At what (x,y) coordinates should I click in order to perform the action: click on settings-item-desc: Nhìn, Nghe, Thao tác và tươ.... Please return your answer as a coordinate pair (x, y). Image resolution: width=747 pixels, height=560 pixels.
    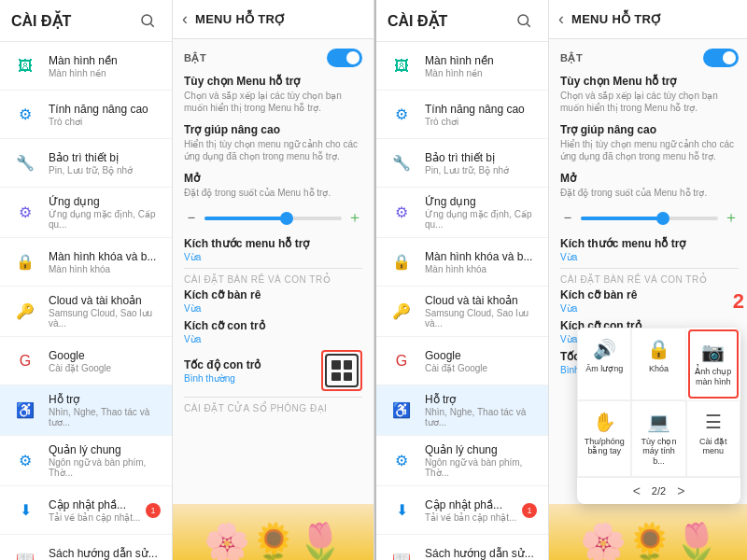
    Looking at the image, I should click on (481, 417).